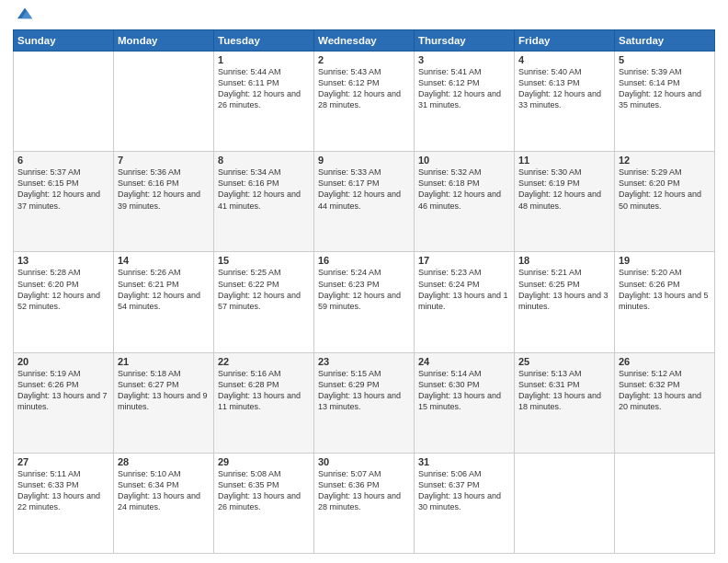 The height and width of the screenshot is (563, 728). What do you see at coordinates (164, 502) in the screenshot?
I see `calendar-cell: 28Sunrise: 5:10 AMSunset: 6:34 PMDayligh…` at bounding box center [164, 502].